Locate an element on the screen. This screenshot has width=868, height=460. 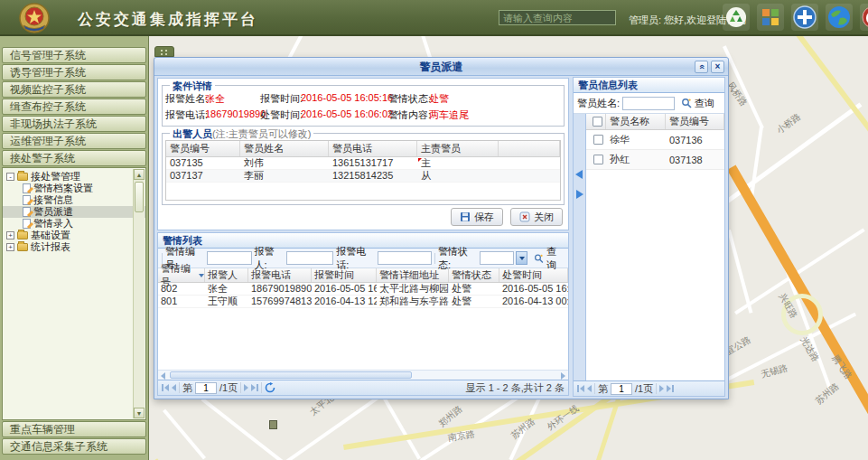
scroll-up-icon: ▲ is located at coordinates (139, 174).